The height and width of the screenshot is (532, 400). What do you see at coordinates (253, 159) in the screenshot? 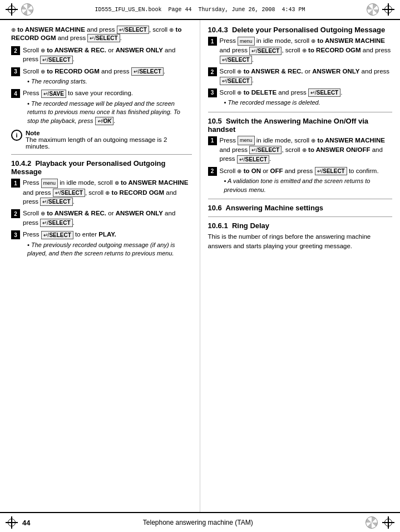
I see `select-btn-sw1b: ↵/SELECT` at bounding box center [253, 159].